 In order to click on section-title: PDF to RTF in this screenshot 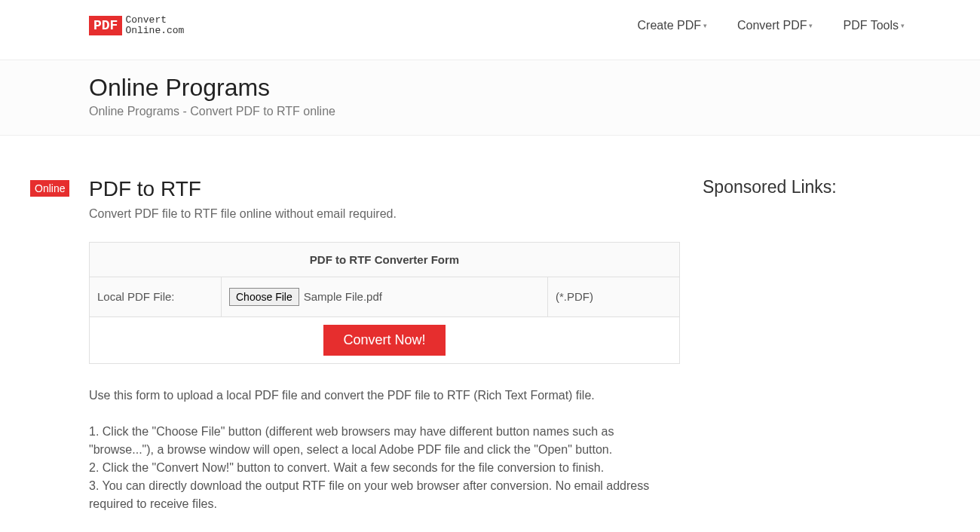, I will do `click(384, 189)`.